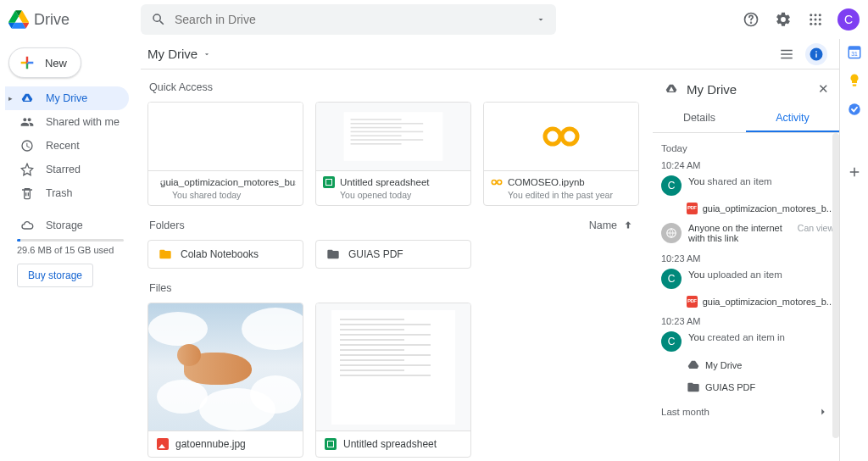  What do you see at coordinates (19, 19) in the screenshot?
I see `drive-logo-icon` at bounding box center [19, 19].